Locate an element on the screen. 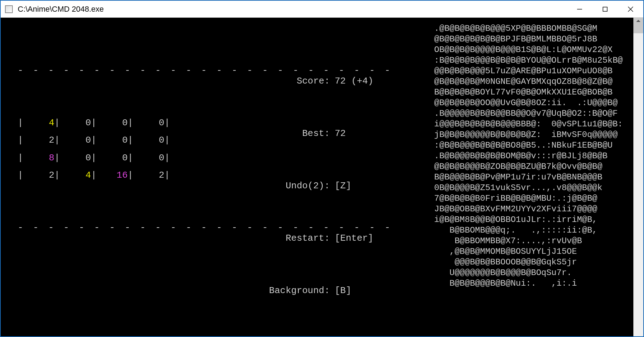 Image resolution: width=644 pixels, height=337 pixels. background-value: [B] is located at coordinates (340, 291).